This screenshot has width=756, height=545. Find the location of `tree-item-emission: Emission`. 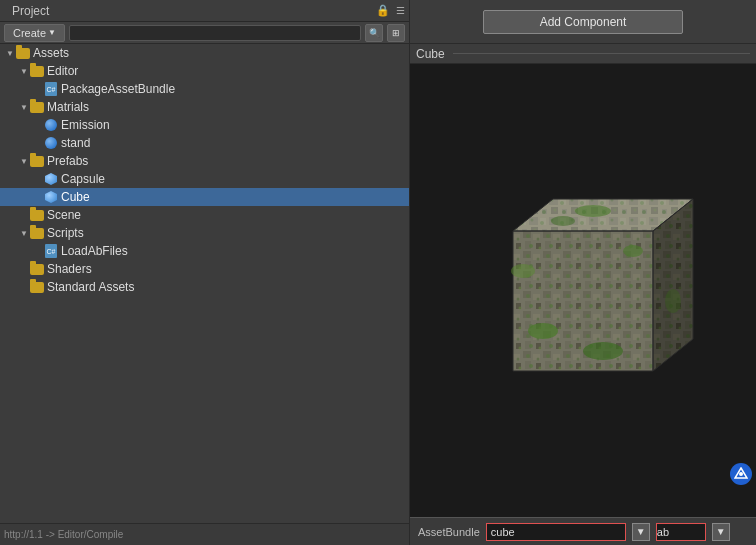

tree-item-emission: Emission is located at coordinates (204, 125).